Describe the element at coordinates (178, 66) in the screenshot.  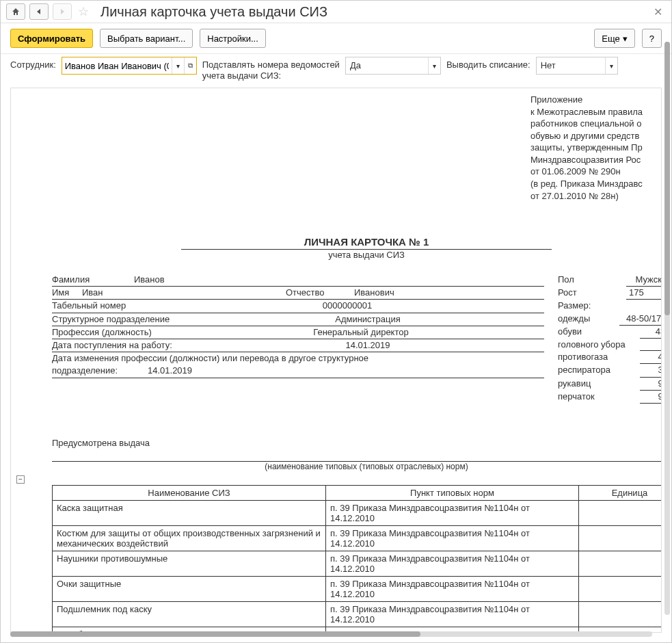
I see `employee-dropdown-button: ▾` at that location.